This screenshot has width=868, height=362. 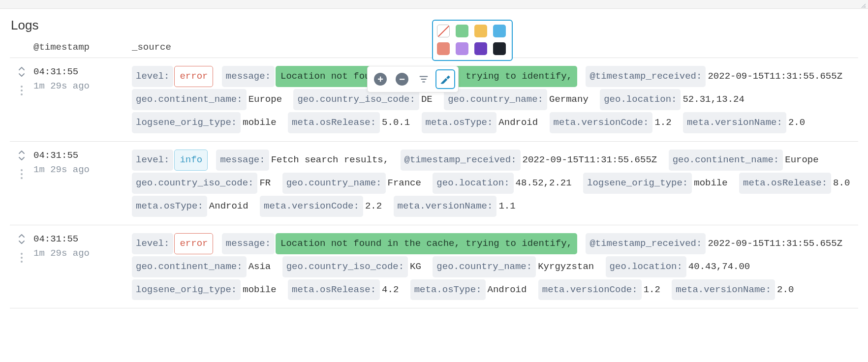 I want to click on field-value: KG, so click(x=416, y=267).